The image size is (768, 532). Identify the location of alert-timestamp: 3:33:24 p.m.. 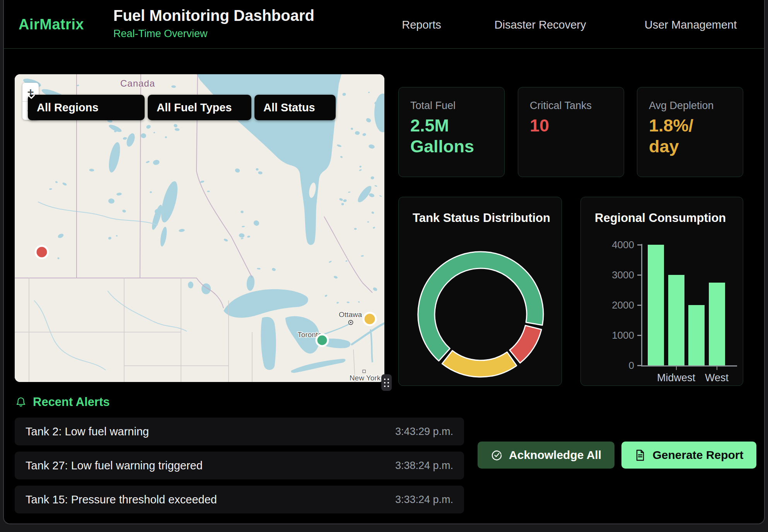
(424, 500).